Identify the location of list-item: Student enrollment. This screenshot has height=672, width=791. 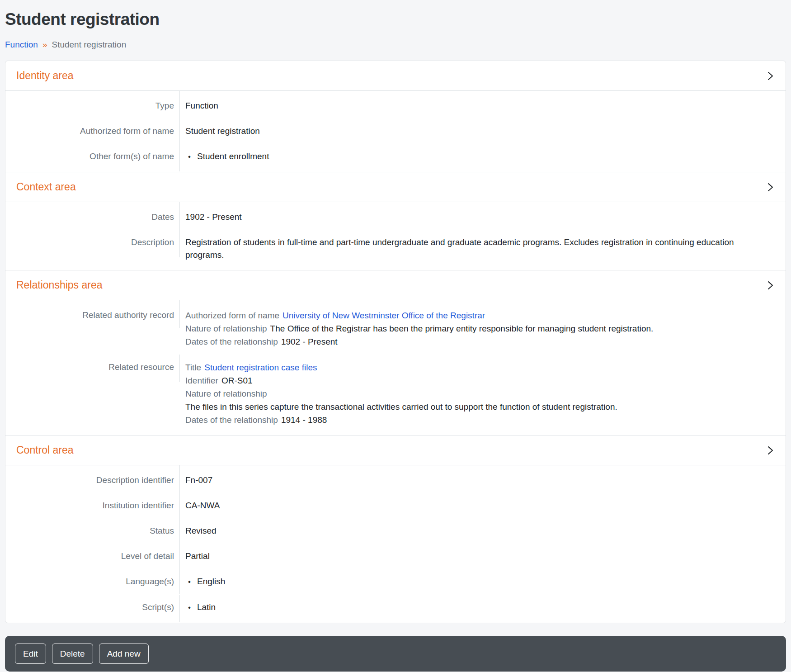
(480, 156).